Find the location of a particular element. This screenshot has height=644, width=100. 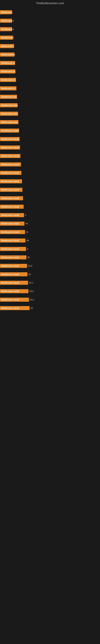

bar-value: 44 is located at coordinates (27, 224).